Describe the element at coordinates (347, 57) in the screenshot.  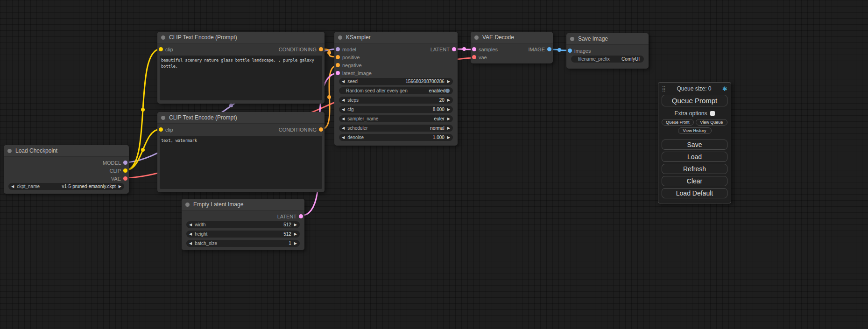
I see `input-slot-positive: positive` at that location.